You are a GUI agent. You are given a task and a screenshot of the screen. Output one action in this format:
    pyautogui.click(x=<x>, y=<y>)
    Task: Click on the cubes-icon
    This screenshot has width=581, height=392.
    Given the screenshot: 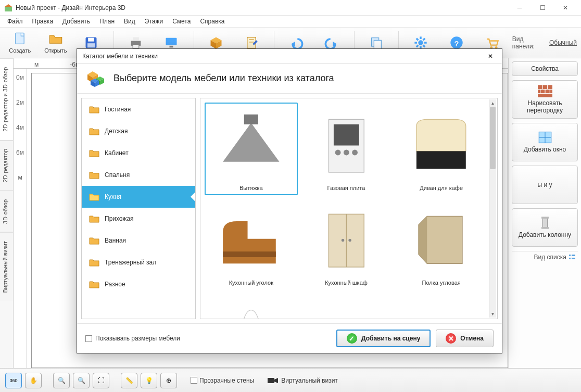 What is the action you would take?
    pyautogui.click(x=96, y=79)
    